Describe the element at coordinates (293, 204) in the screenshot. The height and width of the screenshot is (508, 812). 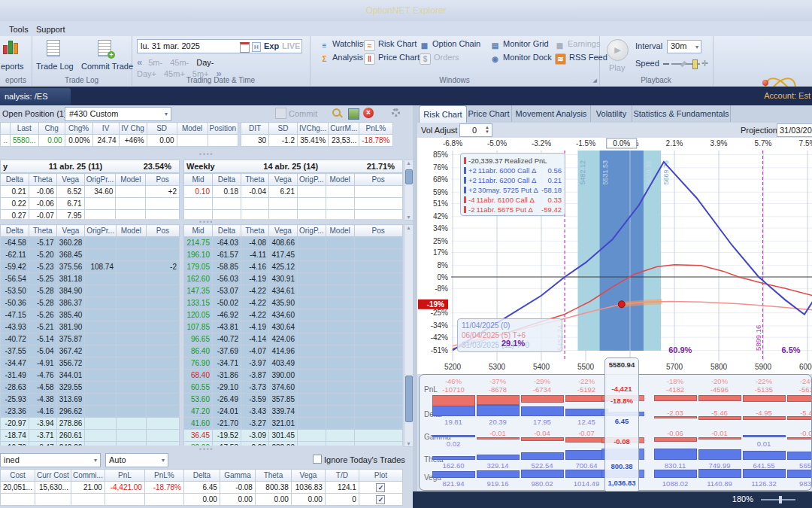
I see `weekly-right-row` at that location.